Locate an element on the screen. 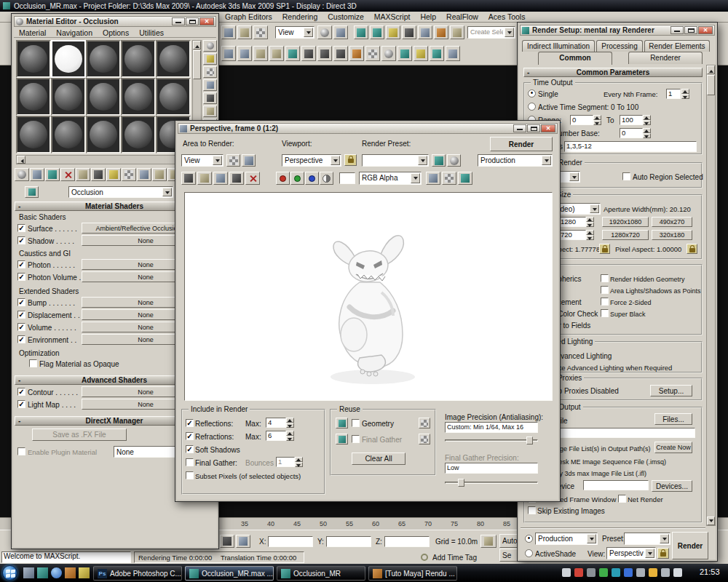 This screenshot has width=728, height=582. skip-existing-checkbox is located at coordinates (531, 511).